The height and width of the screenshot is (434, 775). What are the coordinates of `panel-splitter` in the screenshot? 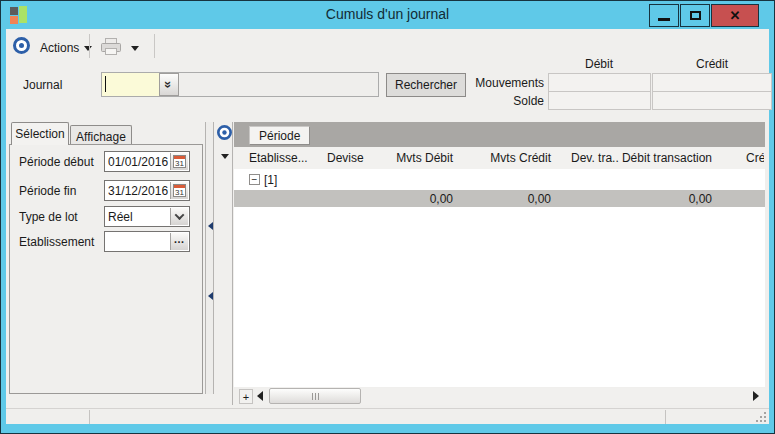 It's located at (210, 258).